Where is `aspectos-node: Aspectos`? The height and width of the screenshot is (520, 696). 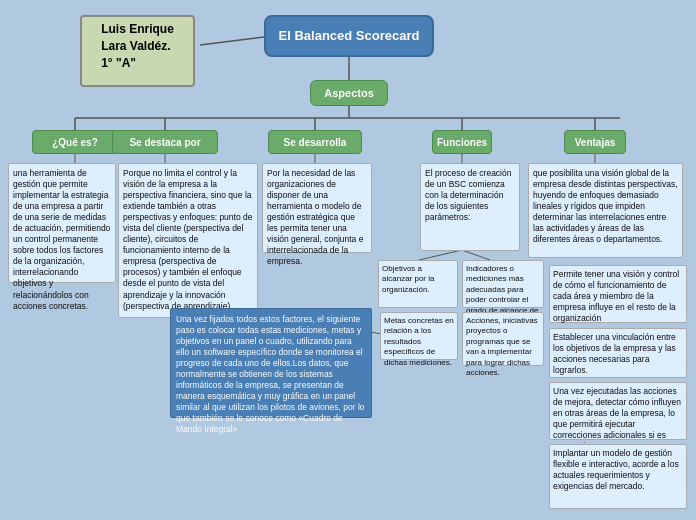
aspectos-node: Aspectos is located at coordinates (349, 93).